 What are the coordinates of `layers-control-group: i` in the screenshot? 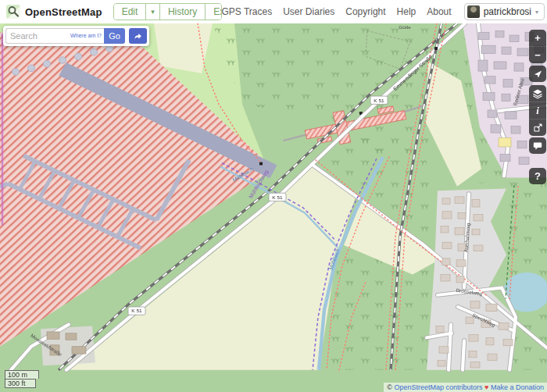 It's located at (538, 111).